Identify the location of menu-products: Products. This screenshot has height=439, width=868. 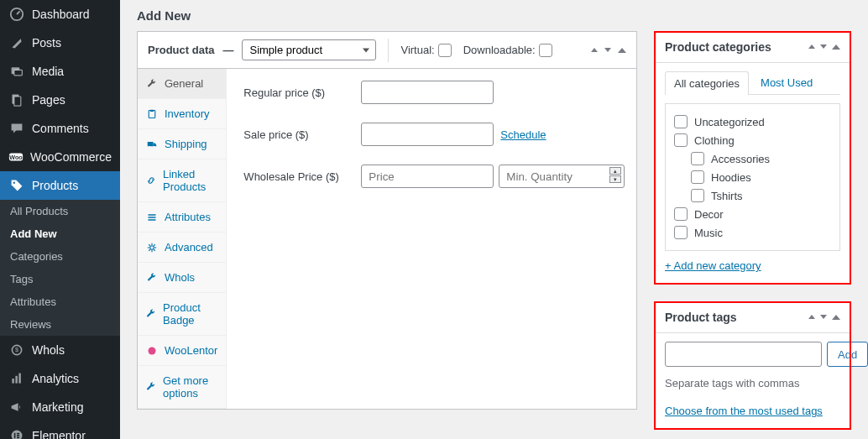
(60, 186).